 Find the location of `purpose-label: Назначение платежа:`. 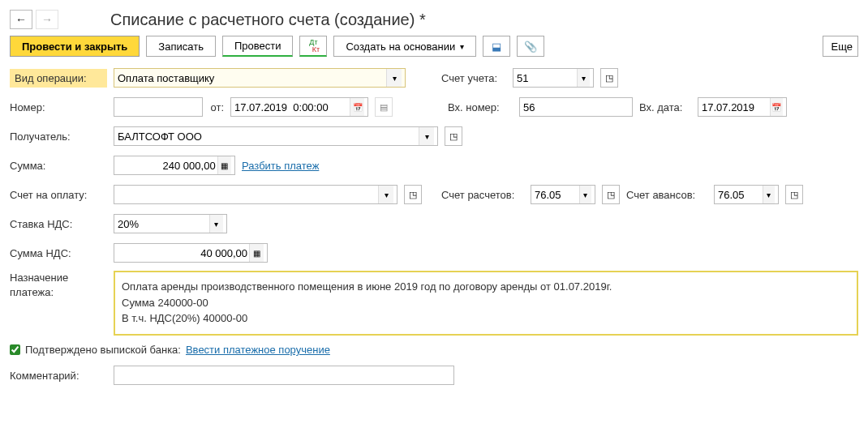

purpose-label: Назначение платежа: is located at coordinates (58, 285).